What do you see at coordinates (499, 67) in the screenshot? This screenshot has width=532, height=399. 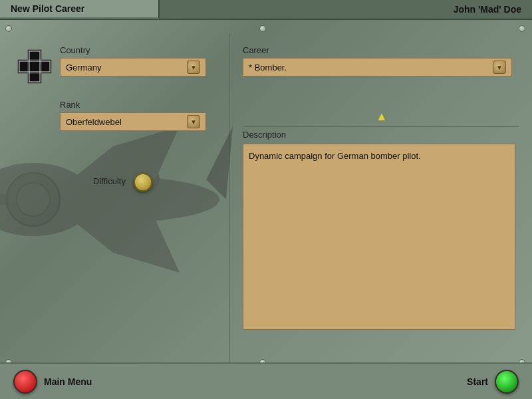 I see `career-dropdown-arrow: ▼` at bounding box center [499, 67].